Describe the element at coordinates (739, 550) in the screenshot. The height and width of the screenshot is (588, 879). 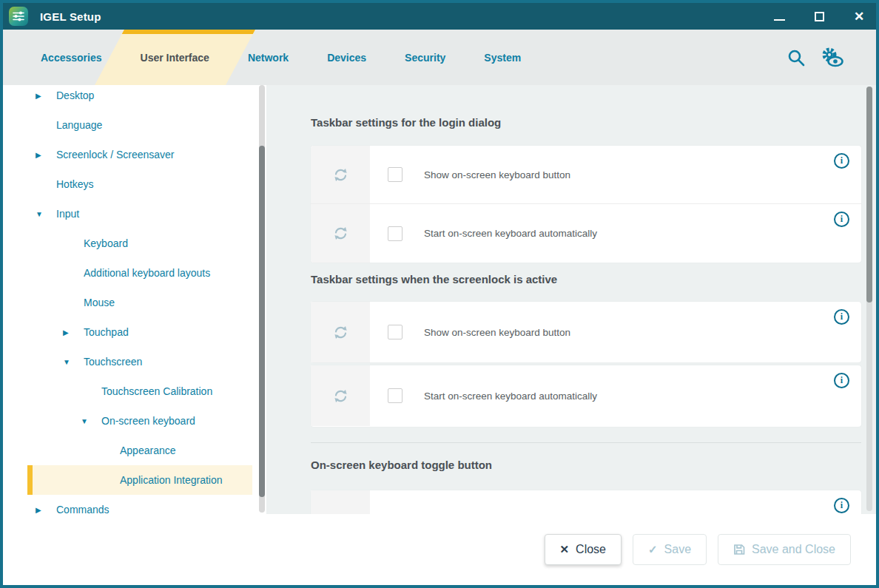
I see `floppy-icon` at that location.